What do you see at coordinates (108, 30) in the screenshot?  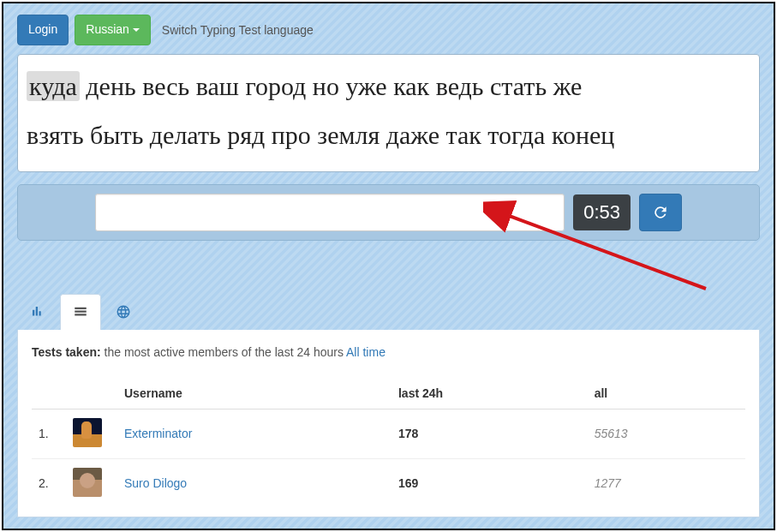 I see `language-label: Russian` at bounding box center [108, 30].